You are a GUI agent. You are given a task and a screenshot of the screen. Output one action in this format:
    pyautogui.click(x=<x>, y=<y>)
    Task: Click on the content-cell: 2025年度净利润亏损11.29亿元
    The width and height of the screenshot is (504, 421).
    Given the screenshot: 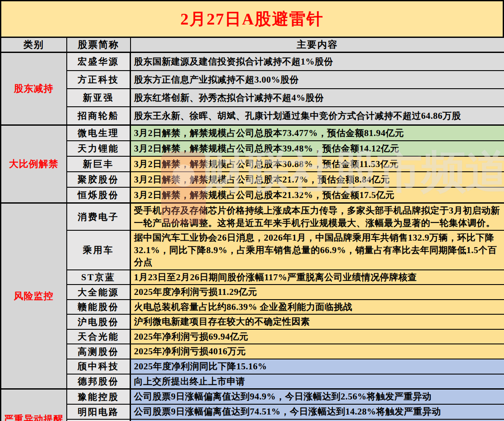 What is the action you would take?
    pyautogui.click(x=317, y=292)
    